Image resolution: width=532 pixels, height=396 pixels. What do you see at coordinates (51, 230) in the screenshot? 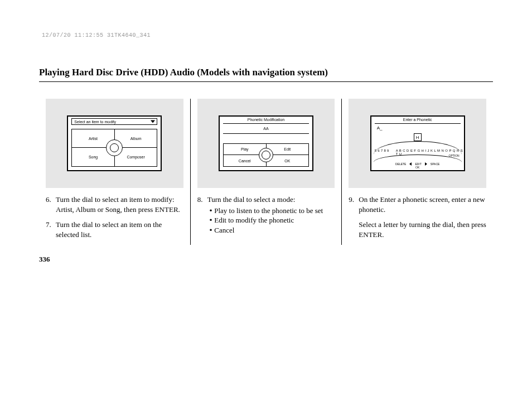
I see `step-7-num: 7.` at bounding box center [51, 230].